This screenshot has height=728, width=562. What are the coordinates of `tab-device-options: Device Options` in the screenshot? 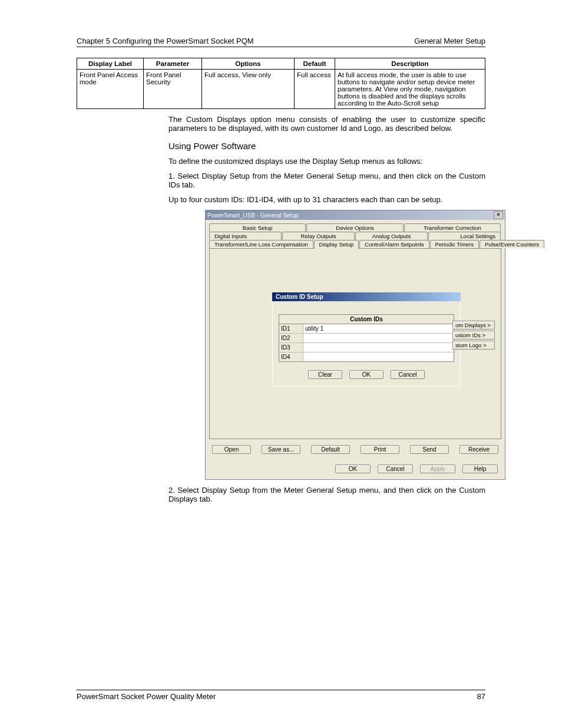 It's located at (355, 228).